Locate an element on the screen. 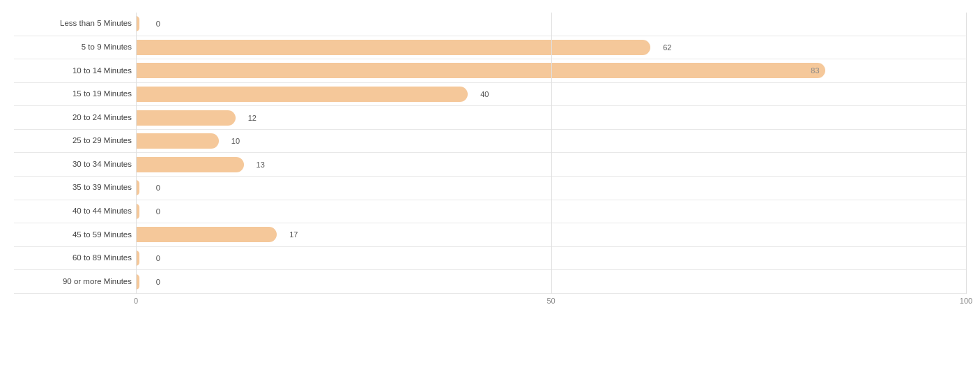  bar-value: 40 is located at coordinates (484, 94).